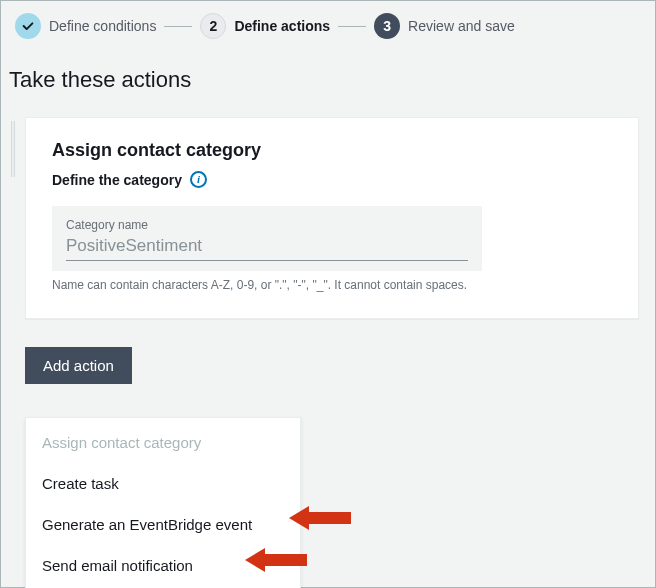 Image resolution: width=656 pixels, height=588 pixels. Describe the element at coordinates (387, 26) in the screenshot. I see `step-number: 3` at that location.